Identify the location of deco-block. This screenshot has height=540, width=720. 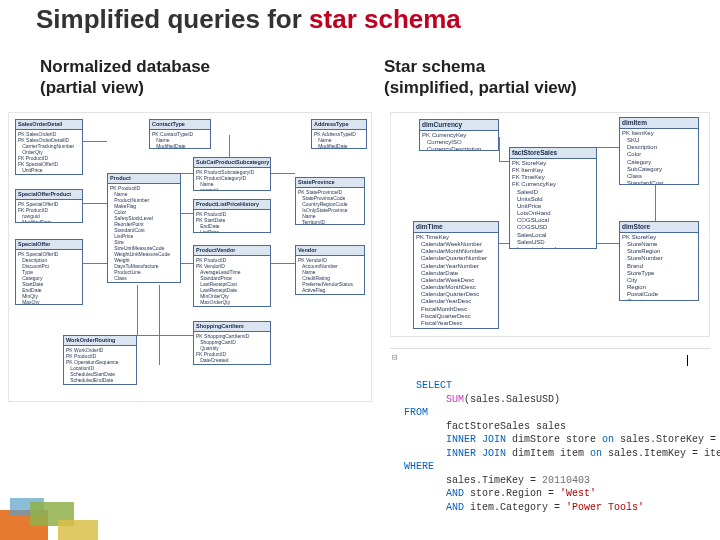
(78, 530).